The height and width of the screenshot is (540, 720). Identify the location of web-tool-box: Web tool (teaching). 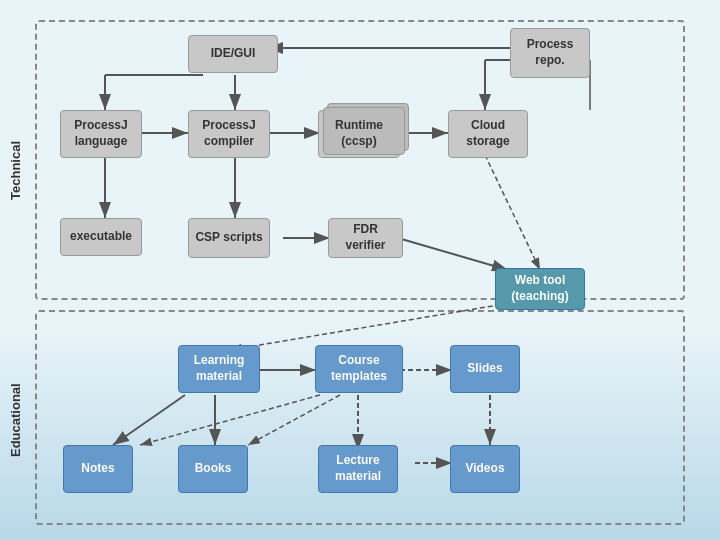
(540, 289).